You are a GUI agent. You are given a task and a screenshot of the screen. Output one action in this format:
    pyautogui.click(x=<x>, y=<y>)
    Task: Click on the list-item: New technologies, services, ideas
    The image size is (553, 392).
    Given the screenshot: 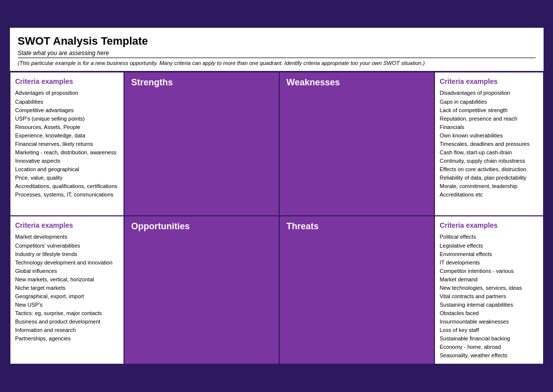 What is the action you would take?
    pyautogui.click(x=489, y=288)
    